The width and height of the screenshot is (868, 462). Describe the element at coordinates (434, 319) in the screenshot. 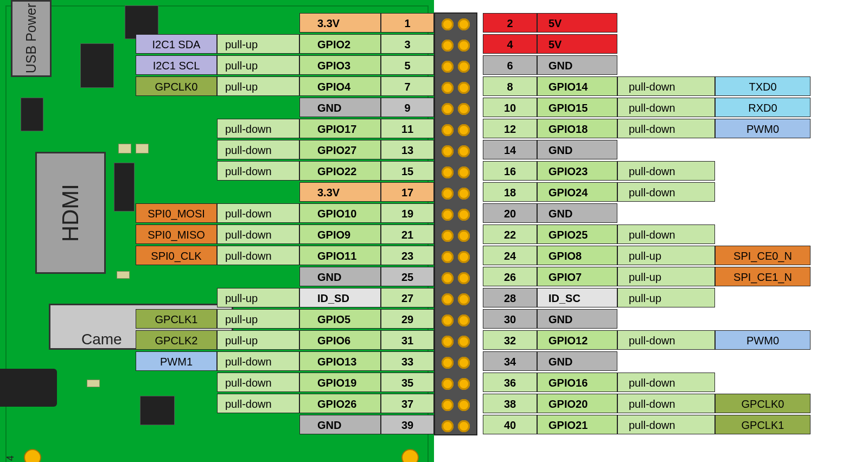

I see `pin-row: 29GPIO5pull-upGPCLK130GND` at that location.